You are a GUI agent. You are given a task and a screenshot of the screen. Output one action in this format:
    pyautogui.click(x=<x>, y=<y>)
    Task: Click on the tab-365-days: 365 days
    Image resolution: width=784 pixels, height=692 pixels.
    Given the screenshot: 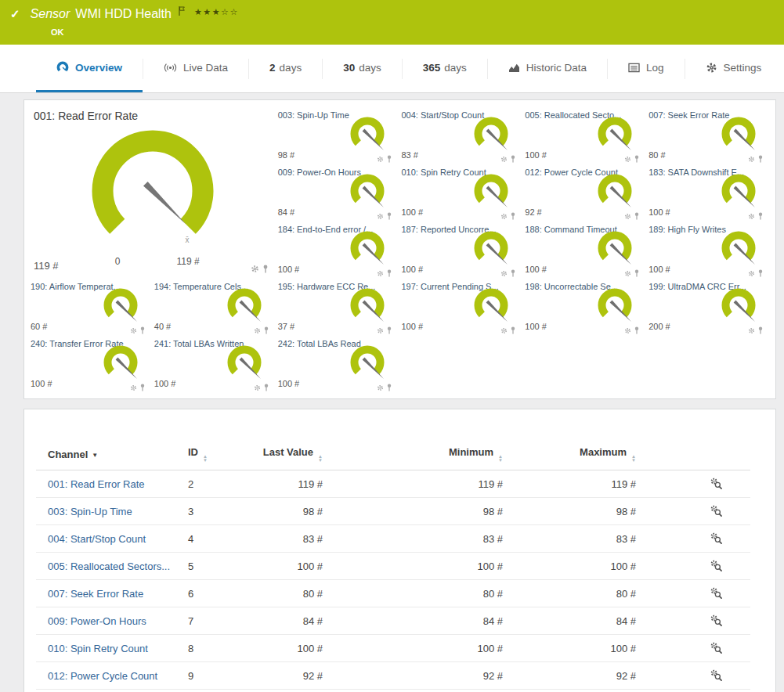 What is the action you would take?
    pyautogui.click(x=445, y=69)
    